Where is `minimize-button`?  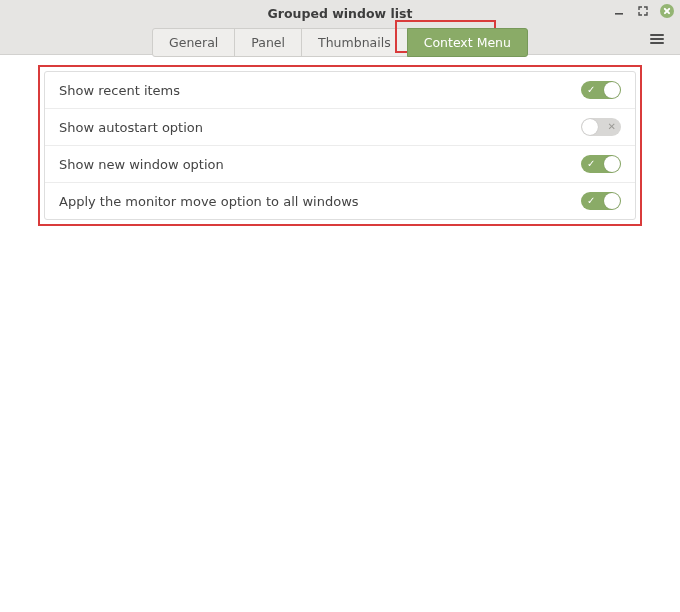 minimize-button is located at coordinates (619, 11).